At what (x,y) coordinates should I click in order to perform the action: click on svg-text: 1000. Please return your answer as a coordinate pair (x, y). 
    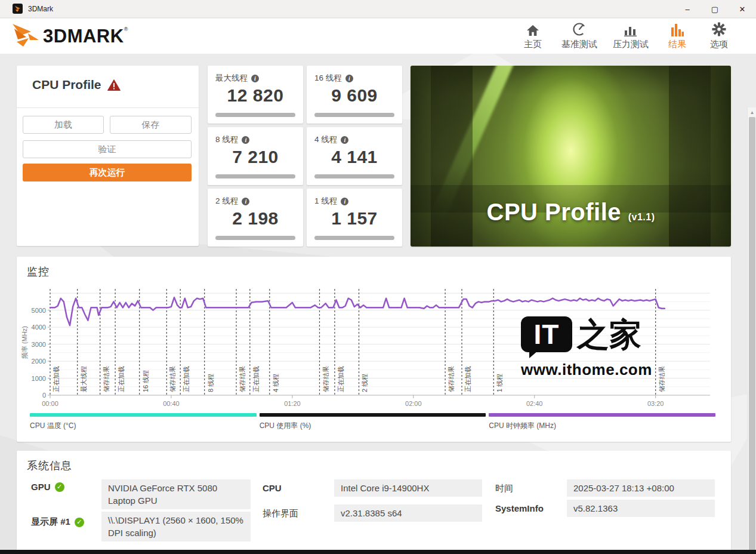
    Looking at the image, I should click on (39, 378).